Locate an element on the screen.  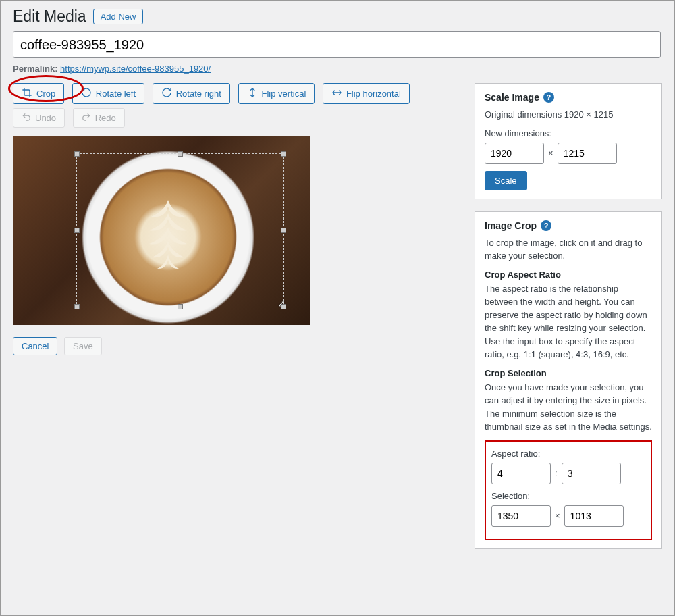
image-edit-toolbar: Crop Rotate left Rotate right Flip verti… is located at coordinates (237, 105).